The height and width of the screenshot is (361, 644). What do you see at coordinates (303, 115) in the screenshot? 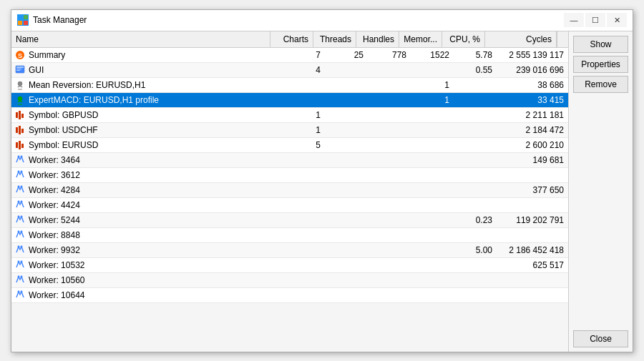
I see `cell-charts: 1` at bounding box center [303, 115].